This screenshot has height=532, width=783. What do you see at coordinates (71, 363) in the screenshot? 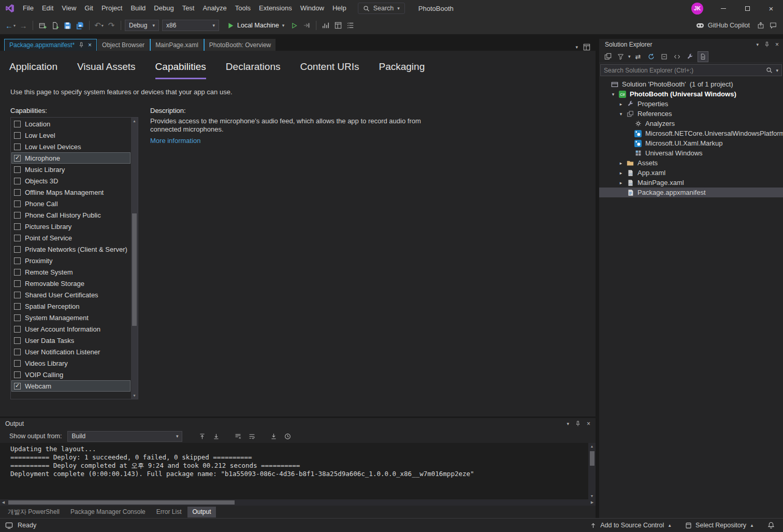
I see `capability-row-videos-library: Videos Library` at bounding box center [71, 363].